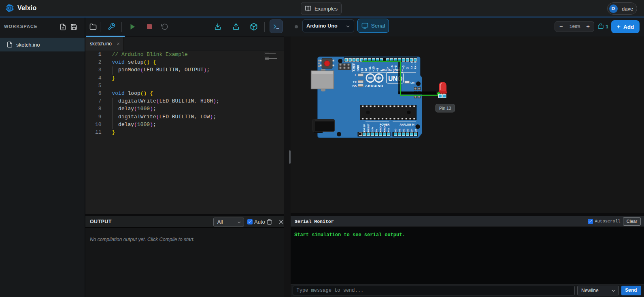 This screenshot has width=644, height=297. What do you see at coordinates (445, 108) in the screenshot?
I see `svg-text: Pin 13` at bounding box center [445, 108].